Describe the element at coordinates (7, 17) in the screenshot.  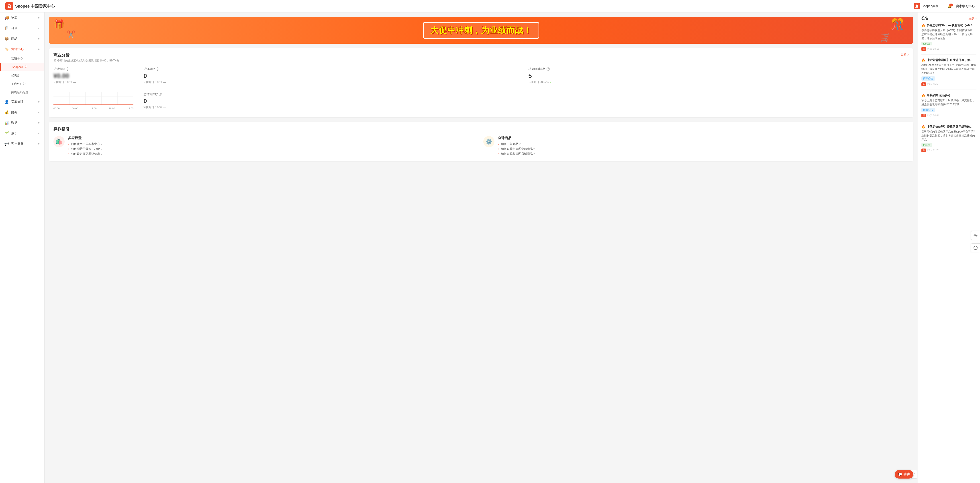
I see `logistics-icon: 🚚` at that location.